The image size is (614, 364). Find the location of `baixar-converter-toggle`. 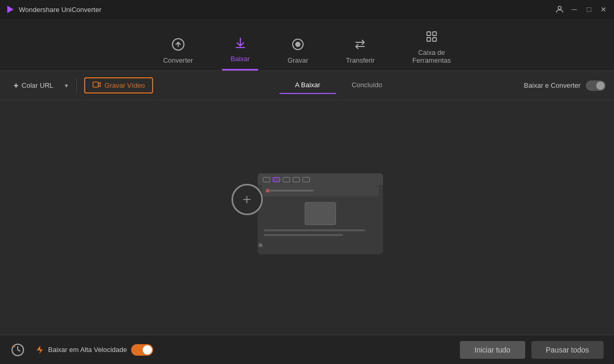

baixar-converter-toggle is located at coordinates (596, 86).